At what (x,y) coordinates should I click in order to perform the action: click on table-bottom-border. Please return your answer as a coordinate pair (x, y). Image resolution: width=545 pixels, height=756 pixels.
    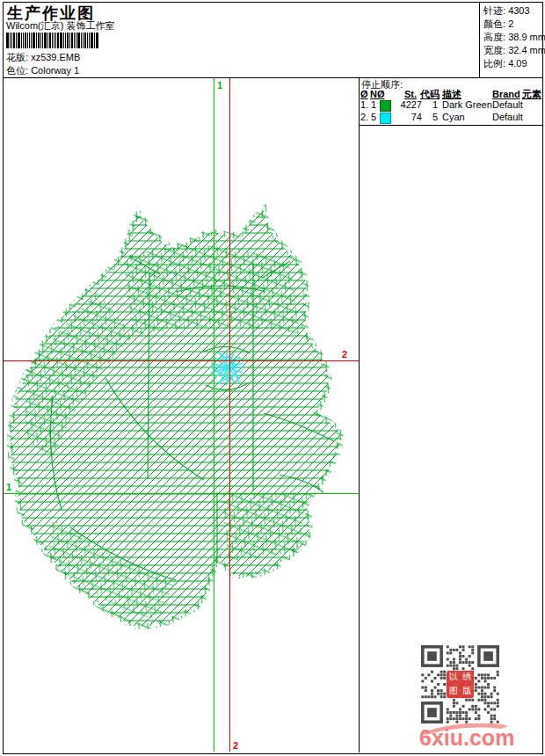
    Looking at the image, I should click on (450, 125).